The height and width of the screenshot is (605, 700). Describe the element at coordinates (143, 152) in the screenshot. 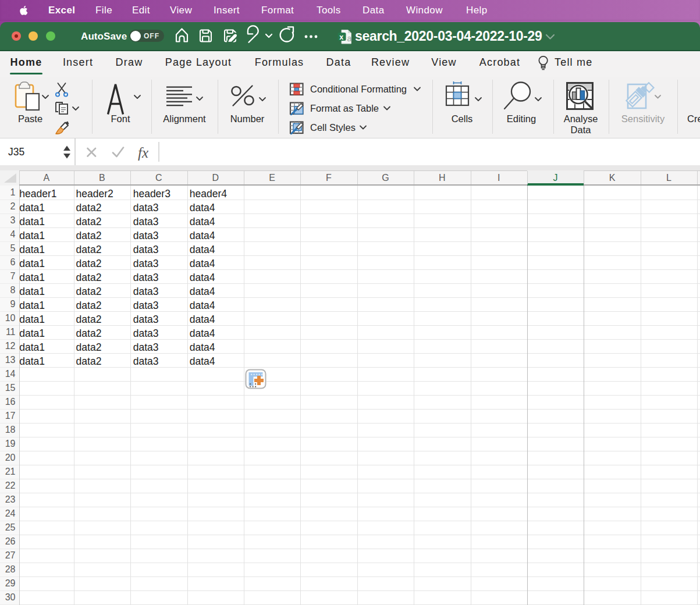

I see `svg-text: fx` at that location.